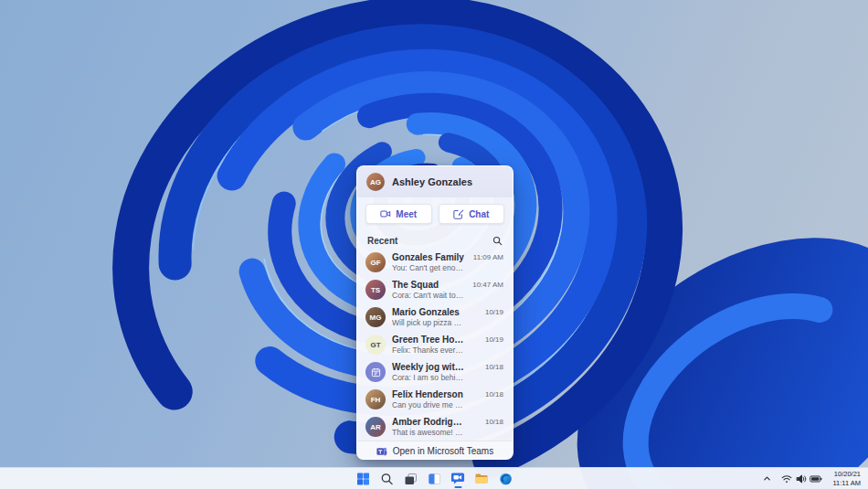  Describe the element at coordinates (488, 285) in the screenshot. I see `chat-time: 10:47 AM` at that location.